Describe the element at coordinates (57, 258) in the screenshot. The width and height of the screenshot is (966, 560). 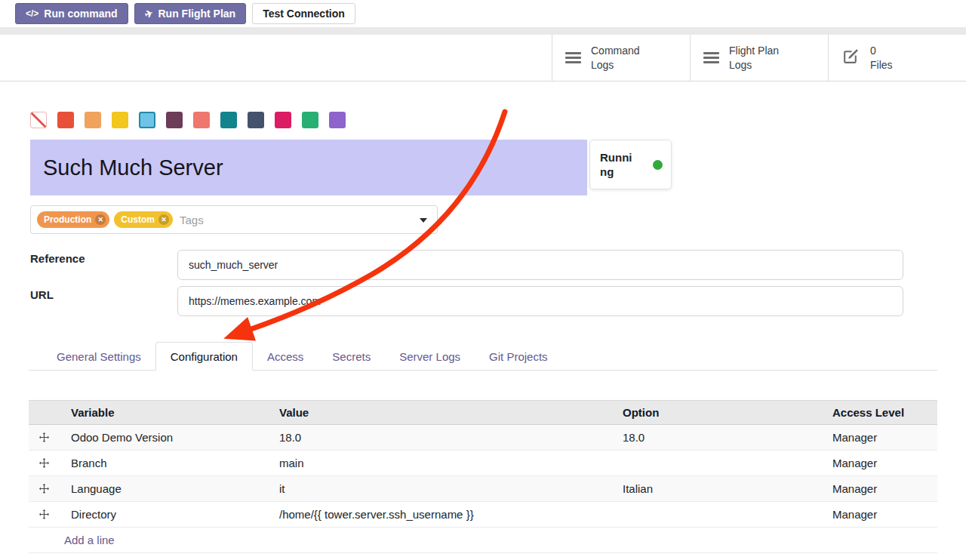
I see `reference-label: Reference` at that location.